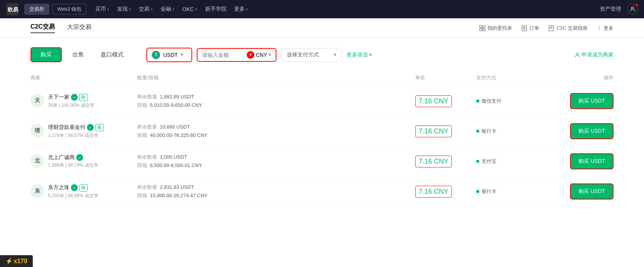 Image resolution: width=644 pixels, height=267 pixels. What do you see at coordinates (37, 101) in the screenshot?
I see `avatar: 天` at bounding box center [37, 101].